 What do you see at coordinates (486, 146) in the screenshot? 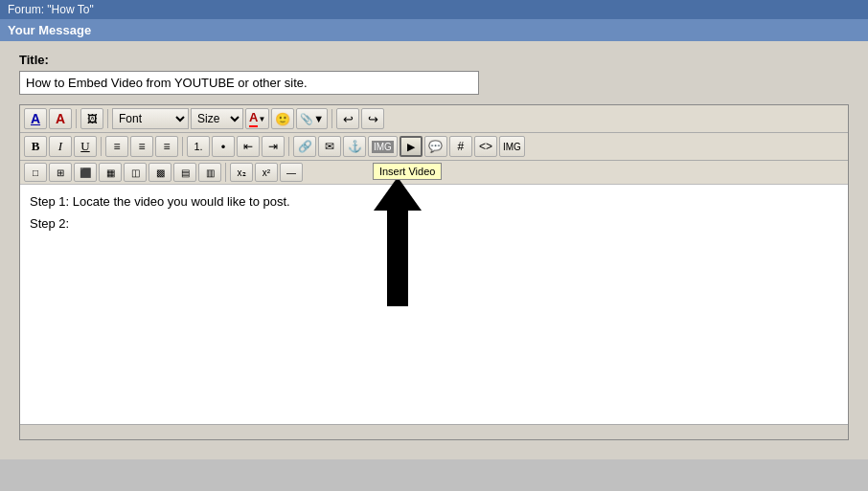
I see `code-button: <>` at bounding box center [486, 146].